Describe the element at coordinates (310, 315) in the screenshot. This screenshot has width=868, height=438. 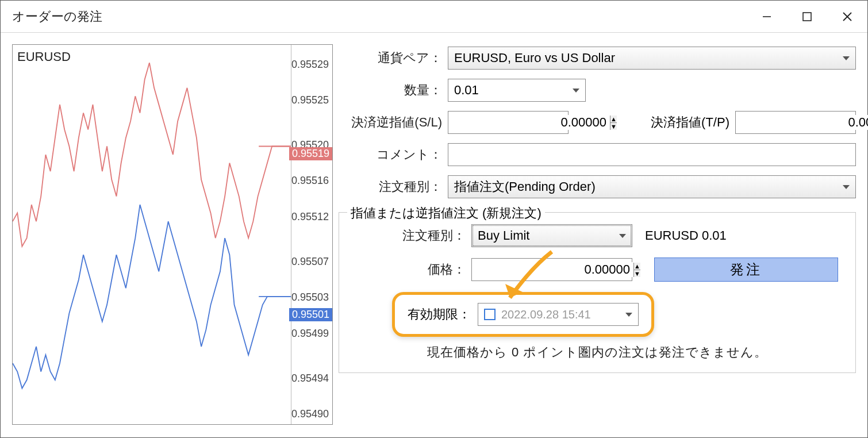
I see `bid-price-tag: 0.95501` at that location.